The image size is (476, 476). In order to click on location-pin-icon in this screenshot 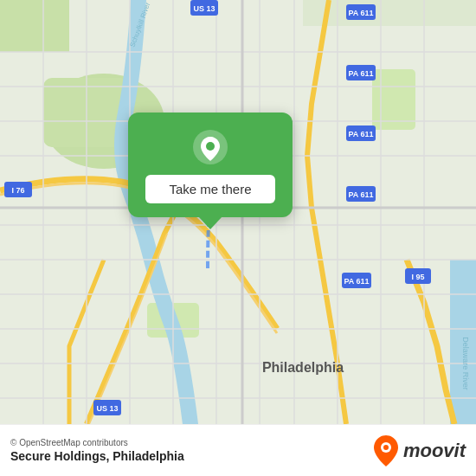, I will do `click(210, 147)`.